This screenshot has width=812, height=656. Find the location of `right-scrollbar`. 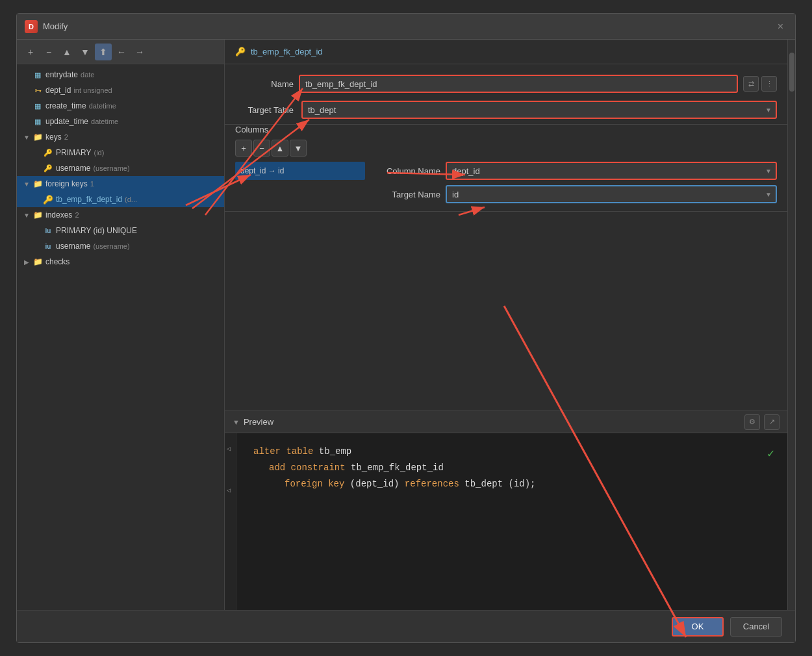

right-scrollbar is located at coordinates (791, 325).